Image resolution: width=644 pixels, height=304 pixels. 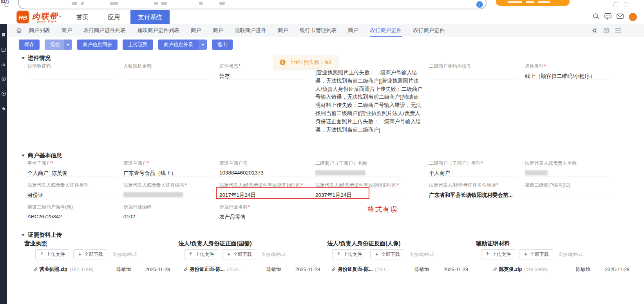 What do you see at coordinates (251, 31) in the screenshot?
I see `tab-tl-intake: 通联商户进件` at bounding box center [251, 31].